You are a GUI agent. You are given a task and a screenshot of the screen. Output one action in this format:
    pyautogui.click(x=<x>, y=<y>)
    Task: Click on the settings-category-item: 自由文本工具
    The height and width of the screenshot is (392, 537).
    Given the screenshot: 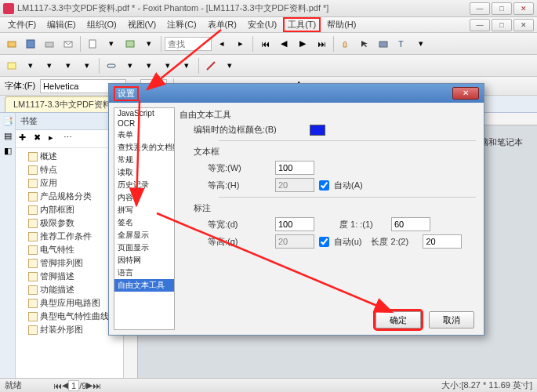 What is the action you would take?
    pyautogui.click(x=144, y=285)
    